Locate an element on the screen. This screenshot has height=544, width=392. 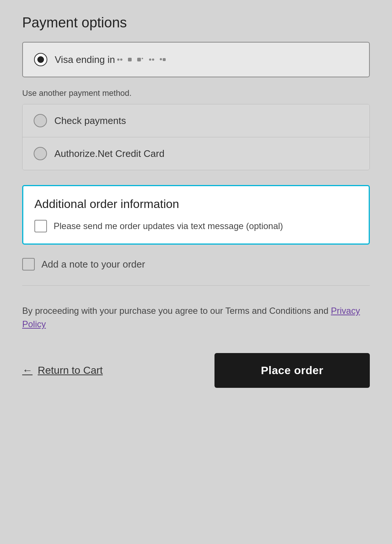
visa-text: Visa ending in is located at coordinates (85, 60).